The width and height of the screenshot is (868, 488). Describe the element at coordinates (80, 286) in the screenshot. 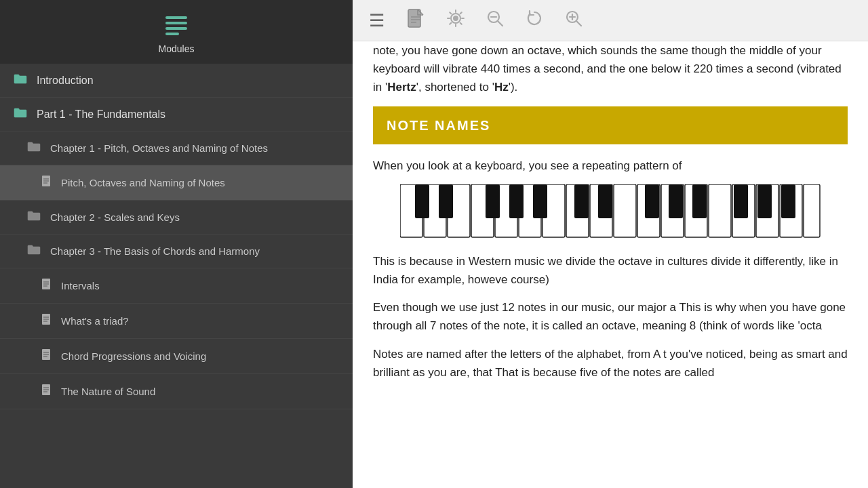

I see `sidebar-item-intervals-label: Intervals` at that location.